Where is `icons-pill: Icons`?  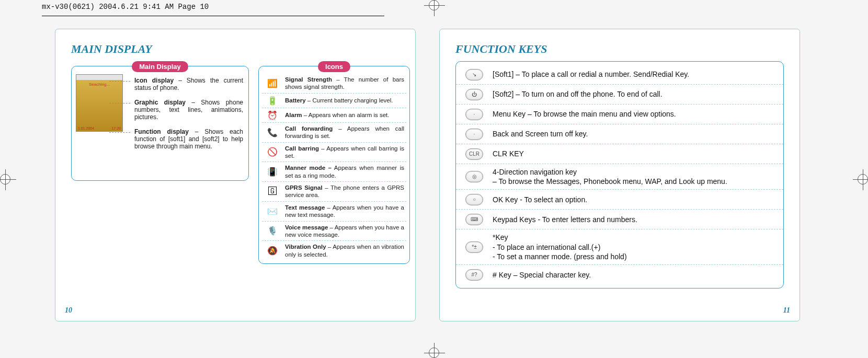
icons-pill: Icons is located at coordinates (334, 67).